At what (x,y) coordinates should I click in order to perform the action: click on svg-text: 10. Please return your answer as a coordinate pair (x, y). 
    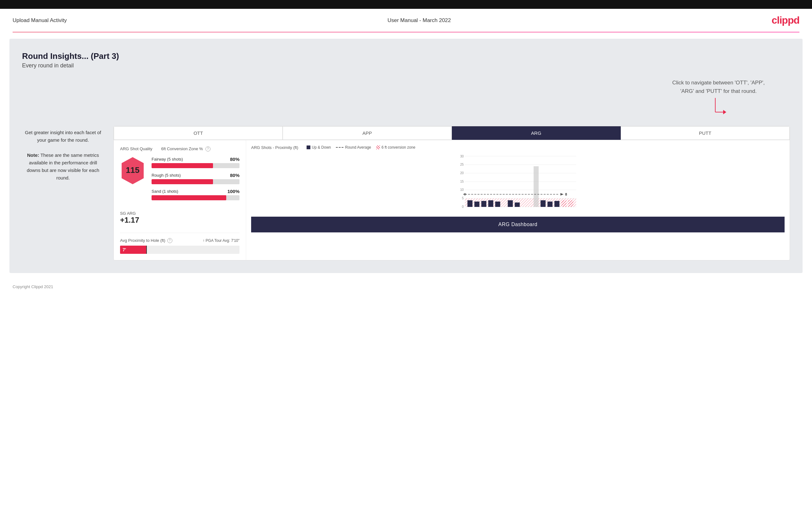
    Looking at the image, I should click on (462, 190).